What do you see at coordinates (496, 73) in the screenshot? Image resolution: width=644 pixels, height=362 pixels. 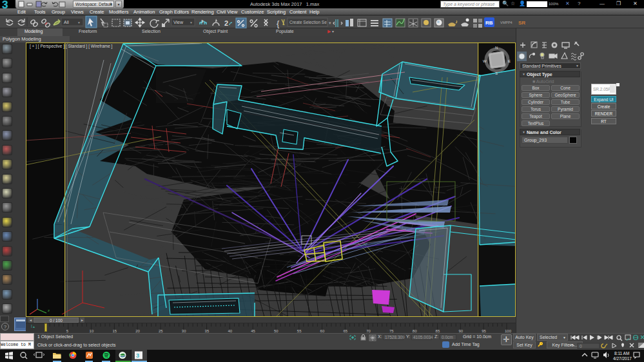 I see `svg-text: S` at bounding box center [496, 73].